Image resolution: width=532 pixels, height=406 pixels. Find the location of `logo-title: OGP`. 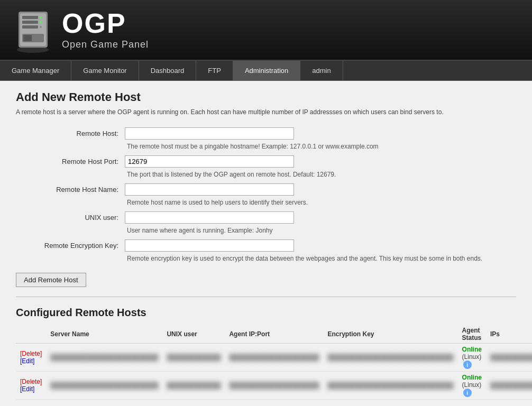

logo-title: OGP is located at coordinates (105, 23).